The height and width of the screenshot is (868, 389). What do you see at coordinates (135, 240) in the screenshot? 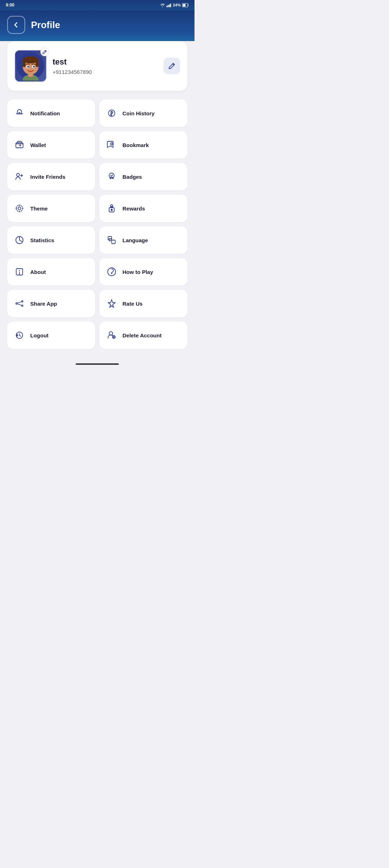
I see `menu-label-language: Language` at bounding box center [135, 240].